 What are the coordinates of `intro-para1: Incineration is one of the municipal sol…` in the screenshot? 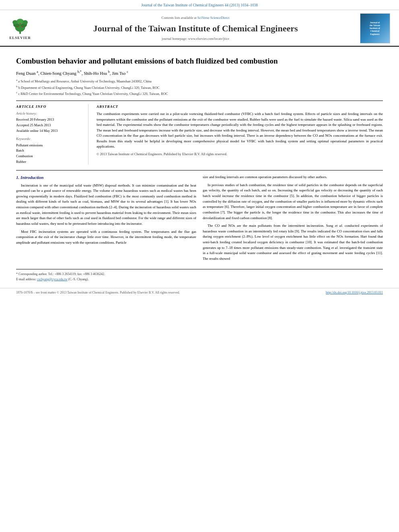 It's located at (106, 205).